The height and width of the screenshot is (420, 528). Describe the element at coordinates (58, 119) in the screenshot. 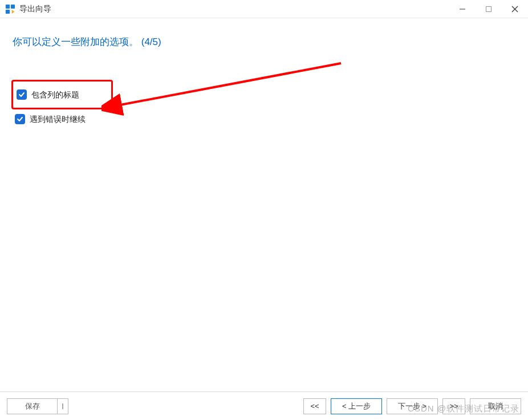

I see `checkbox-label: 遇到错误时继续` at that location.